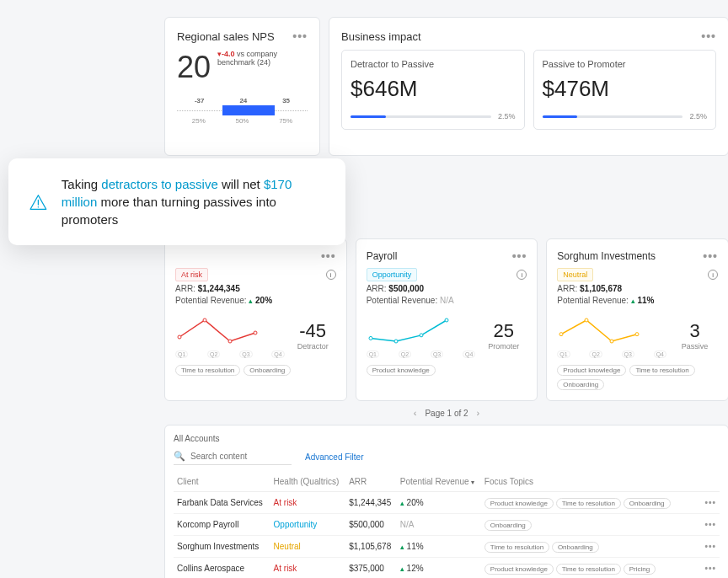 This screenshot has width=728, height=578. What do you see at coordinates (447, 300) in the screenshot?
I see `potential-line: Potential Revenue: N/A` at bounding box center [447, 300].